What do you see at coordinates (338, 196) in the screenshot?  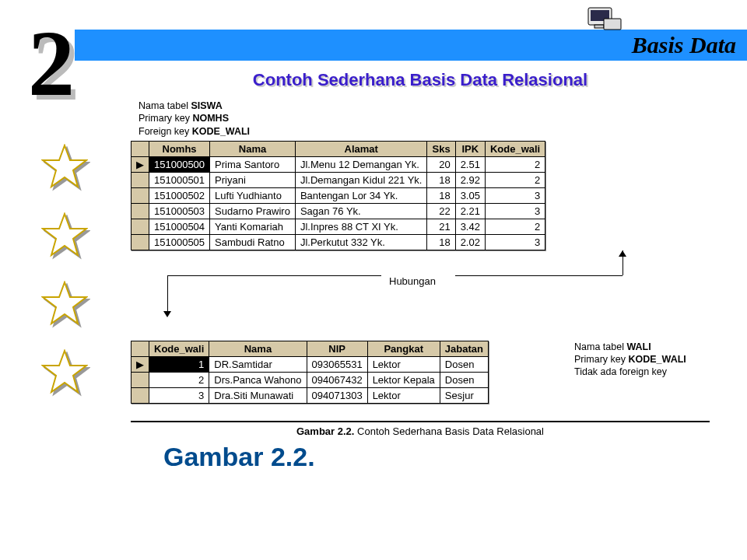 I see `siswa-table: NomhsNamaAlamatSksIPKKode_wali▶151000500…` at bounding box center [338, 196].